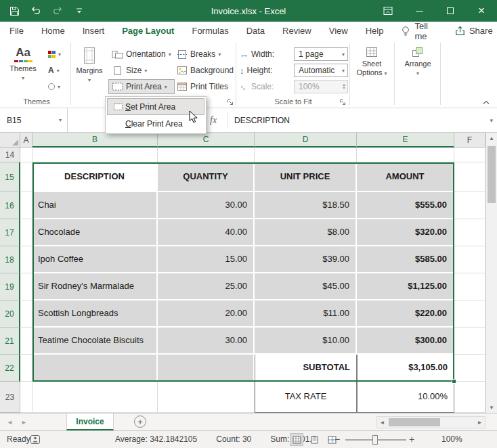  What do you see at coordinates (26, 397) in the screenshot?
I see `cell-A23` at bounding box center [26, 397].